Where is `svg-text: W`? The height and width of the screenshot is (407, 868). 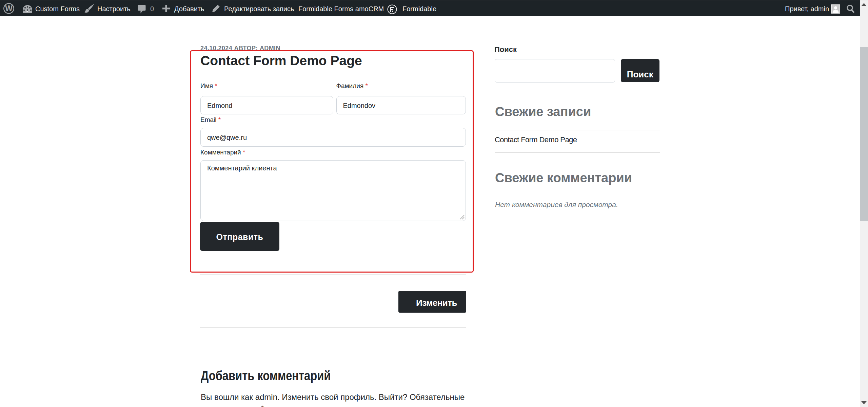
svg-text: W is located at coordinates (9, 8).